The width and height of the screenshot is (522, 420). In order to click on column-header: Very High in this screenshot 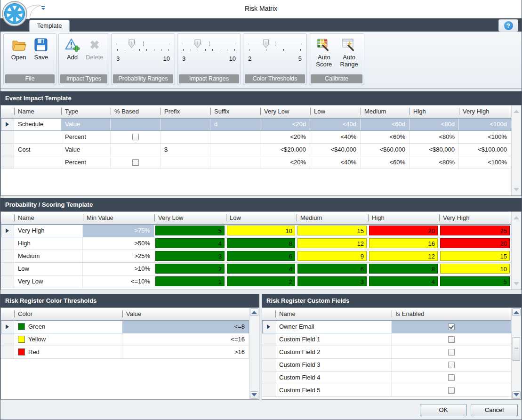, I will do `click(475, 218)`.